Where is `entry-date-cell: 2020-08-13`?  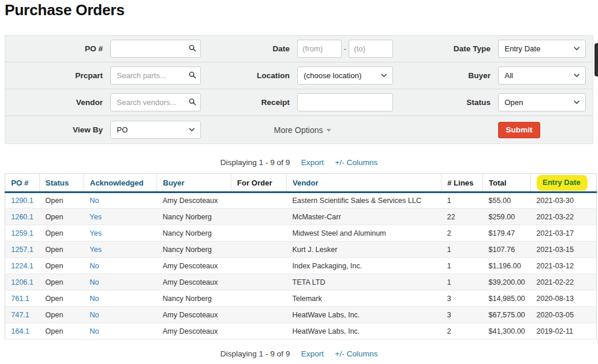
entry-date-cell: 2020-08-13 is located at coordinates (555, 299).